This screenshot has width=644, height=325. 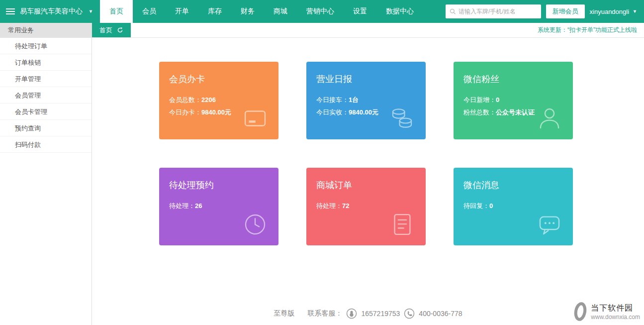 What do you see at coordinates (368, 314) in the screenshot?
I see `footer: 至尊版 联系客服： 1657219753 400-0036-778` at bounding box center [368, 314].